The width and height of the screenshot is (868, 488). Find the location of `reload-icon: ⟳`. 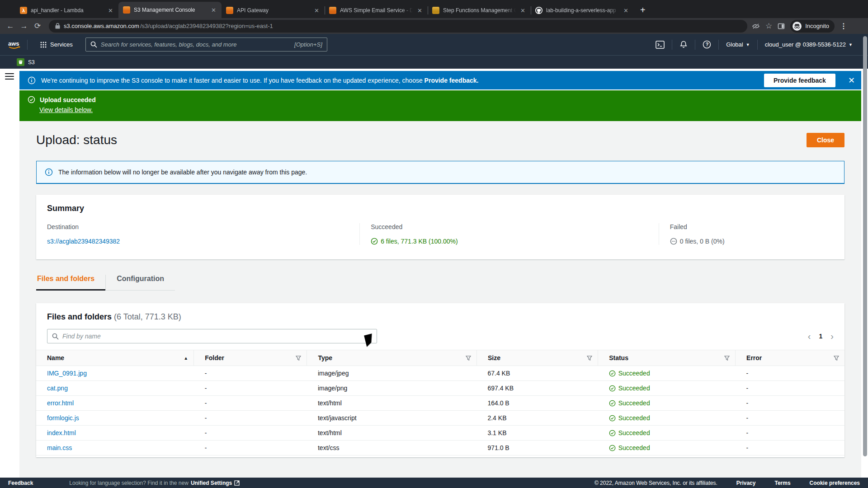

reload-icon: ⟳ is located at coordinates (38, 26).